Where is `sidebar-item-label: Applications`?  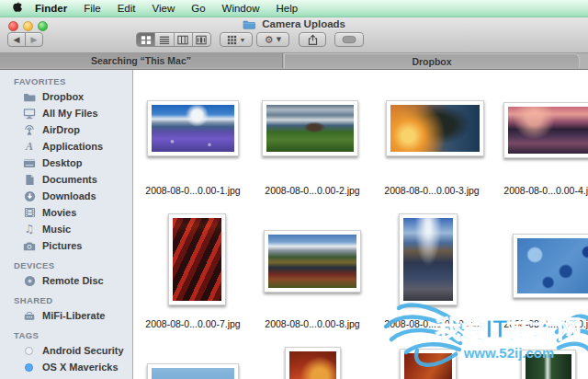 sidebar-item-label: Applications is located at coordinates (73, 146).